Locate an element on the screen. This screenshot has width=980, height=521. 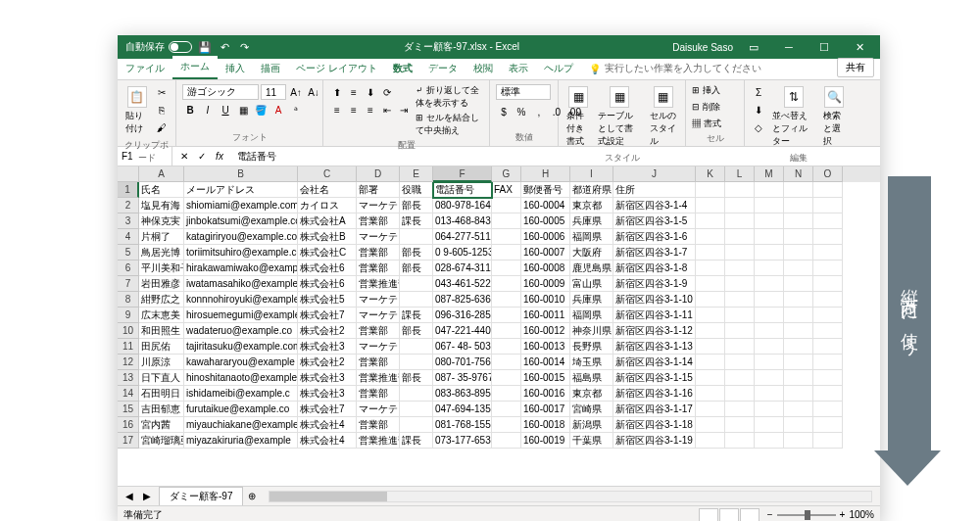
cell: 160-0007 is located at coordinates (546, 253).